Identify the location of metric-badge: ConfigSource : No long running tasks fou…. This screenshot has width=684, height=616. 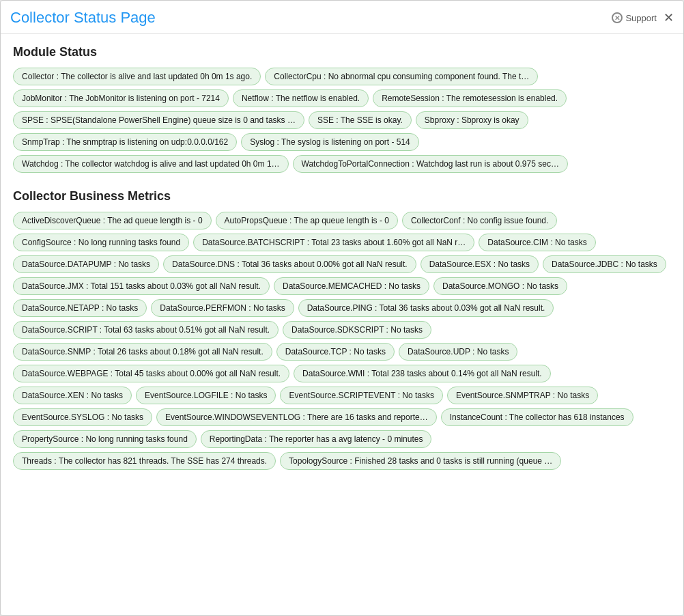
(101, 242).